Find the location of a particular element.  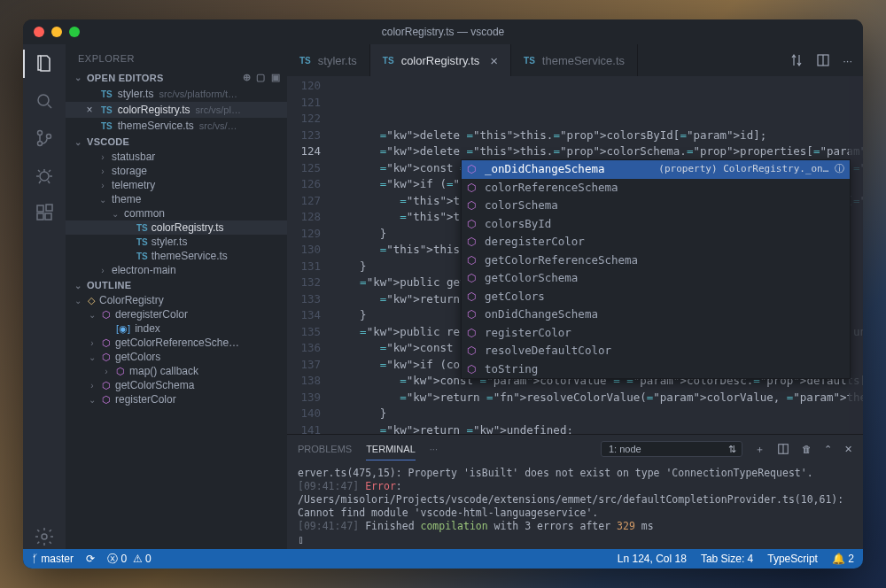

suggest-label: getColorSchema is located at coordinates (532, 278).